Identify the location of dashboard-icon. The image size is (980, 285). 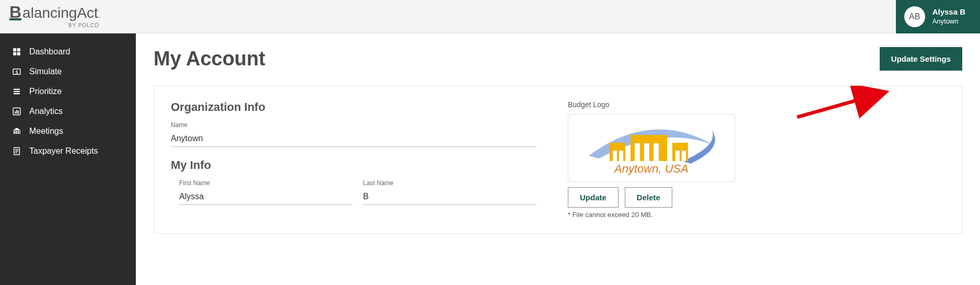
(17, 52).